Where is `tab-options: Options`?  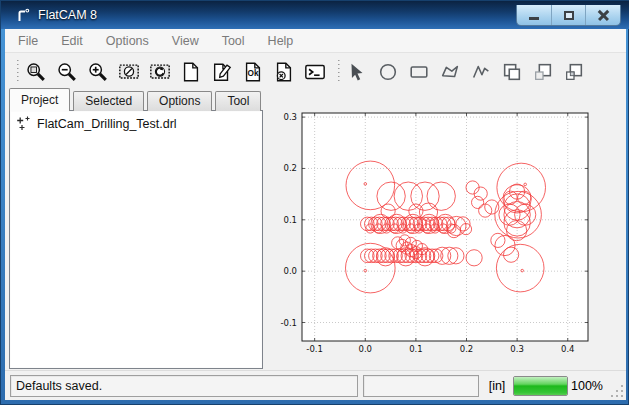 tab-options: Options is located at coordinates (180, 101).